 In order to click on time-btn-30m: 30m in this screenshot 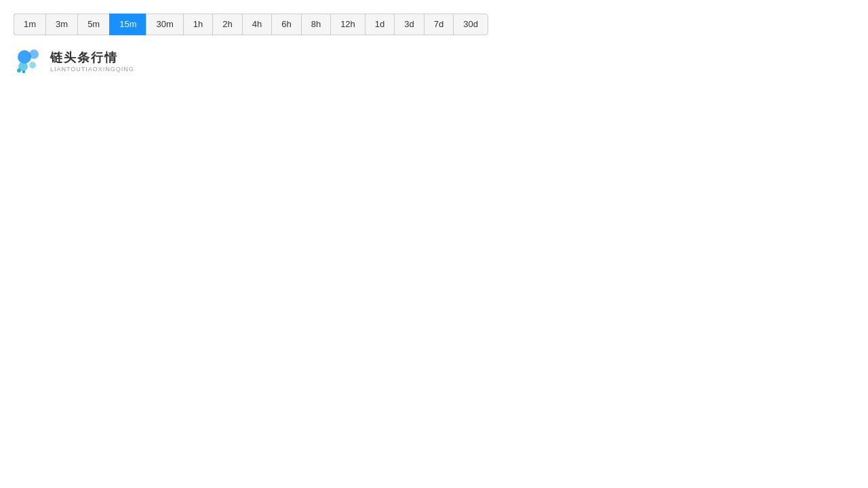, I will do `click(164, 24)`.